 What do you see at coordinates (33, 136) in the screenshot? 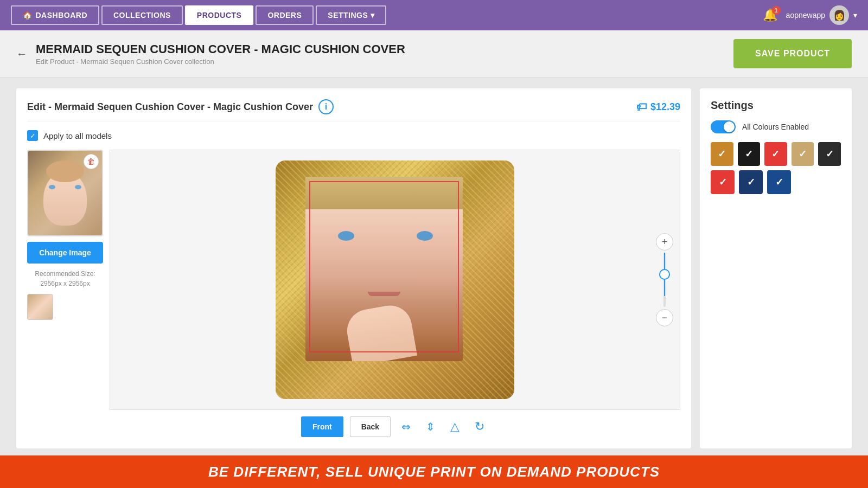
I see `apply-all-checkbox: ✓` at bounding box center [33, 136].